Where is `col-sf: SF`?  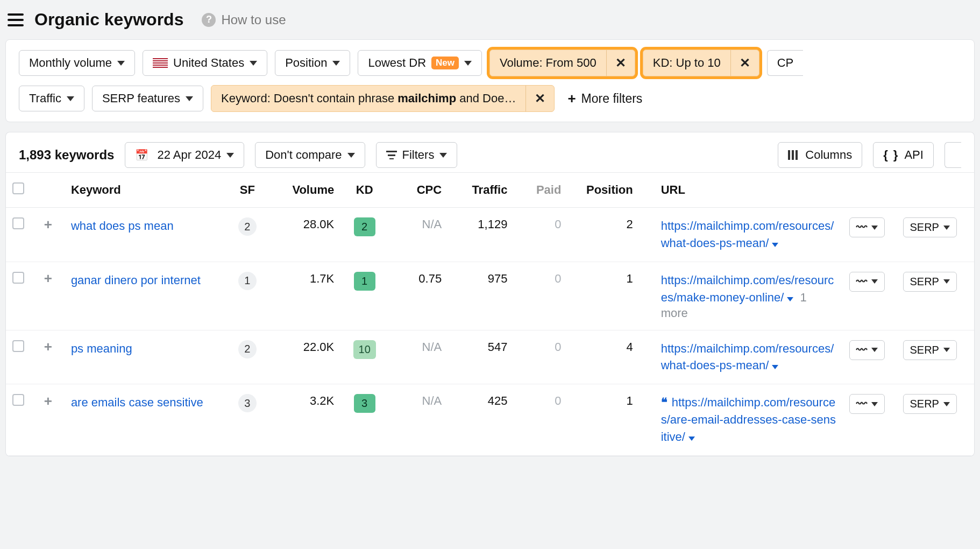 col-sf: SF is located at coordinates (247, 191).